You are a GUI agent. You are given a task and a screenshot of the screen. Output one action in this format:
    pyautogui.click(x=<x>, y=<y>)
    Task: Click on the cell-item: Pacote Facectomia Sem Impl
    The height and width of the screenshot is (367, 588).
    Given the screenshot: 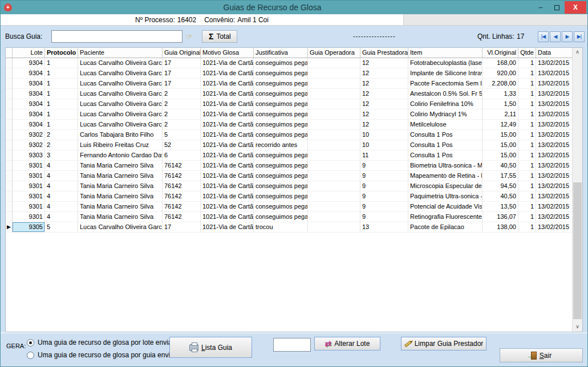 What is the action you would take?
    pyautogui.click(x=445, y=84)
    